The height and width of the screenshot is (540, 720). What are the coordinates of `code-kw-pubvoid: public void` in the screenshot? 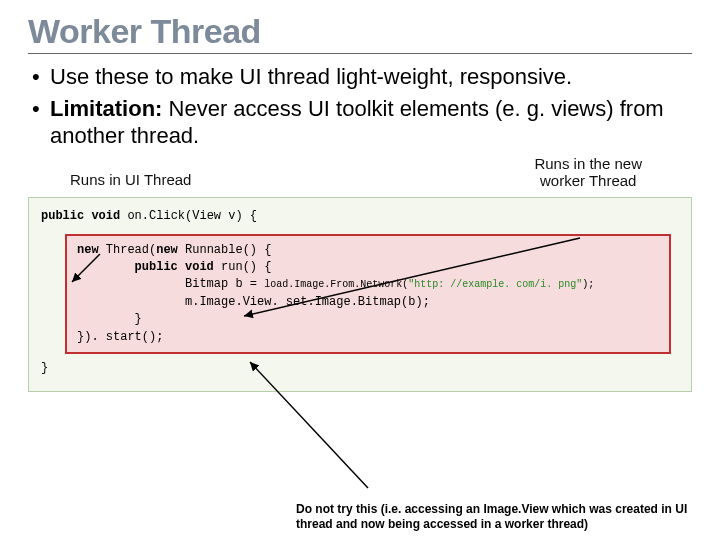 It's located at (146, 267).